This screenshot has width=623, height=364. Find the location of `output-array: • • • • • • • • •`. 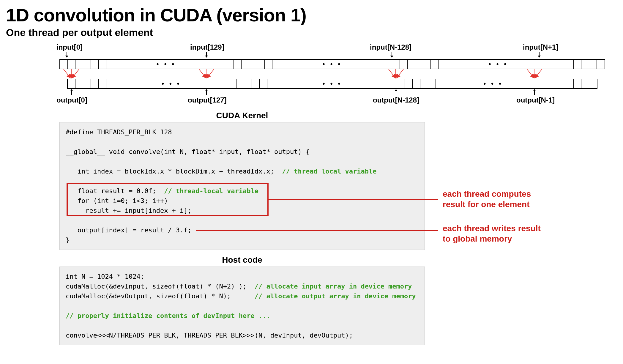

output-array: • • • • • • • • • is located at coordinates (332, 84).